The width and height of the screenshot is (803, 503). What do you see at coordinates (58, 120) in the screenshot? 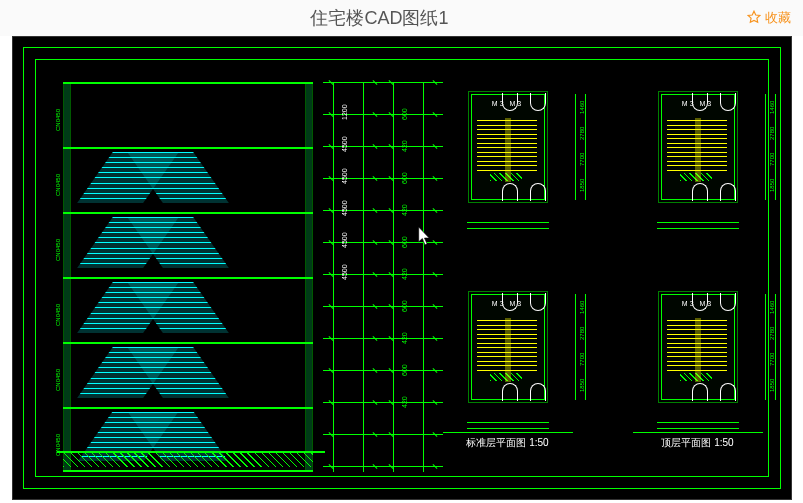
I see `section-dim-left-0: CN0450` at bounding box center [58, 120].